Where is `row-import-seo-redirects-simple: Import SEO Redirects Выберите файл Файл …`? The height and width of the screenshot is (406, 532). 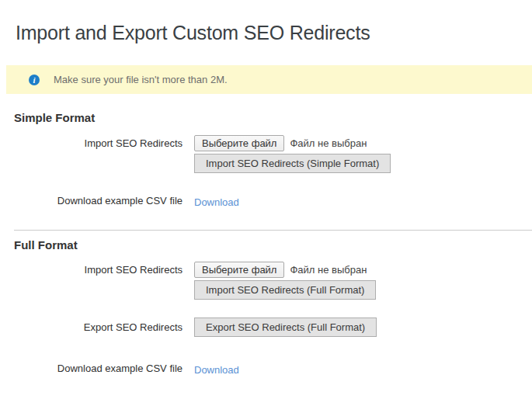
row-import-seo-redirects-simple: Import SEO Redirects Выберите файл Файл … is located at coordinates (266, 154).